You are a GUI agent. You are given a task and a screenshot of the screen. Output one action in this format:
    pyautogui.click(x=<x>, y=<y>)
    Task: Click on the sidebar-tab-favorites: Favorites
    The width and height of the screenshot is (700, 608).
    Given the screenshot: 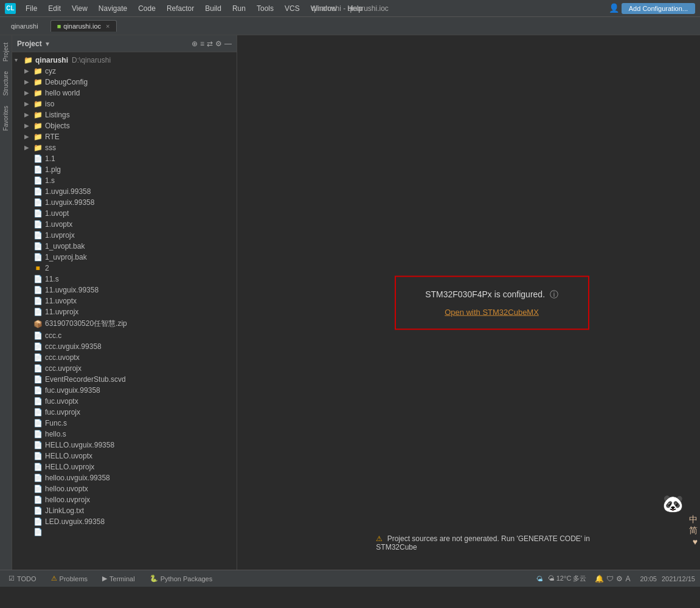 What is the action you would take?
    pyautogui.click(x=6, y=118)
    